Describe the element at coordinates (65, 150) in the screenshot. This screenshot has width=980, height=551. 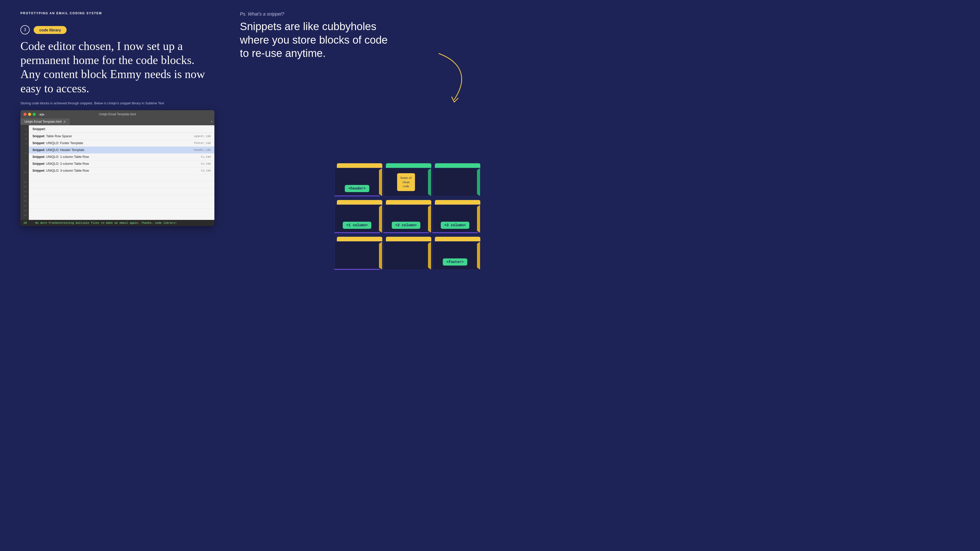
I see `snippet-name-header: UNIQLO: Header Template` at that location.